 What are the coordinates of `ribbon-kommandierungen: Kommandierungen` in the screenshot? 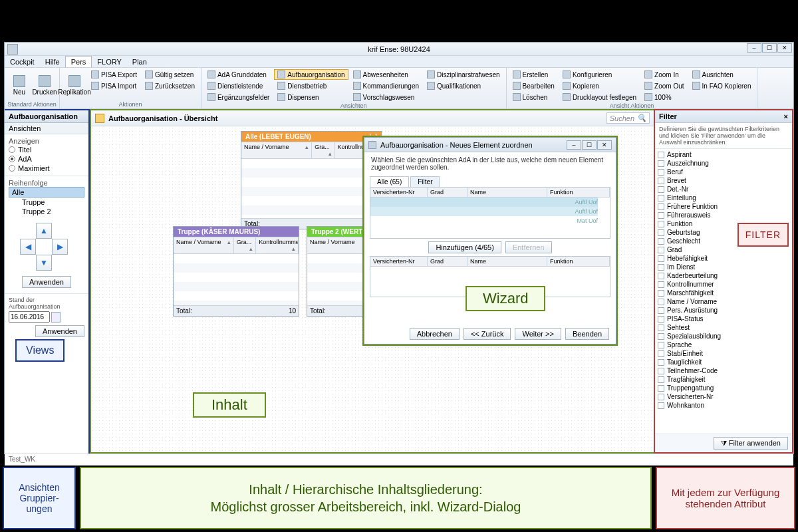 It's located at (386, 86).